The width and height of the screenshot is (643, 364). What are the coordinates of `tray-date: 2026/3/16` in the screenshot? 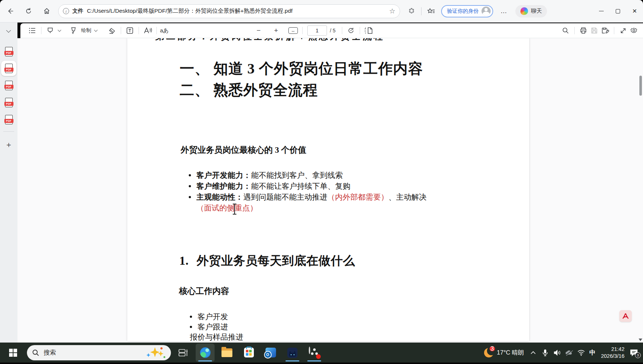 It's located at (612, 356).